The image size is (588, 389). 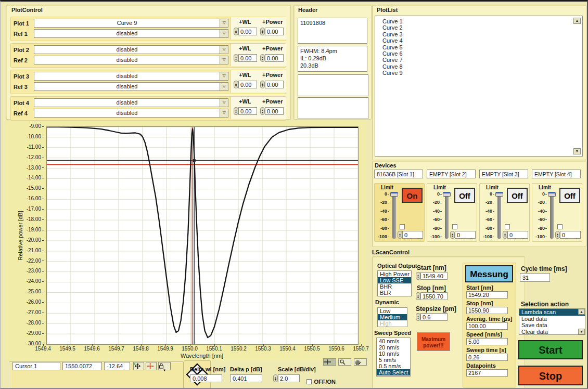 I want to click on offon-checkbox, so click(x=309, y=382).